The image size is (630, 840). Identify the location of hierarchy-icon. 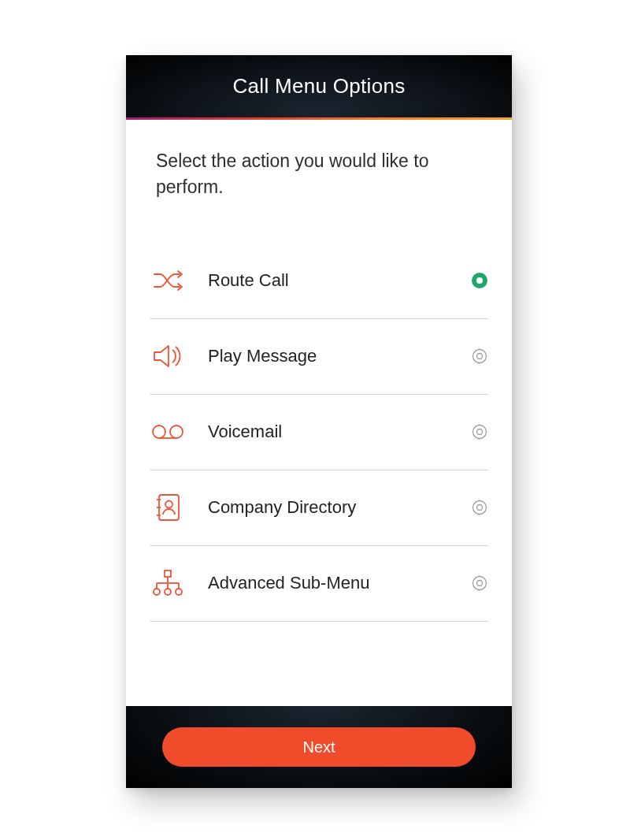
(168, 583).